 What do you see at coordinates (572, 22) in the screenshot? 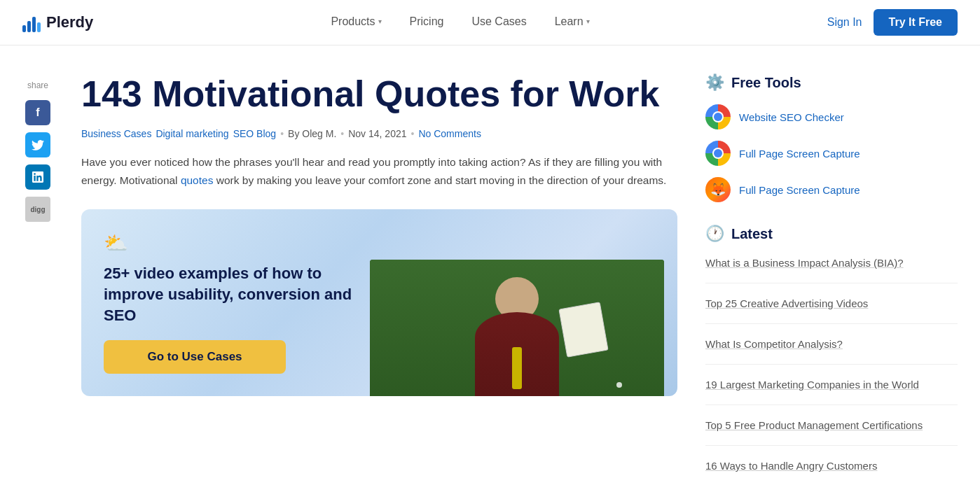
I see `nav-item-learn: Learn ▾` at bounding box center [572, 22].